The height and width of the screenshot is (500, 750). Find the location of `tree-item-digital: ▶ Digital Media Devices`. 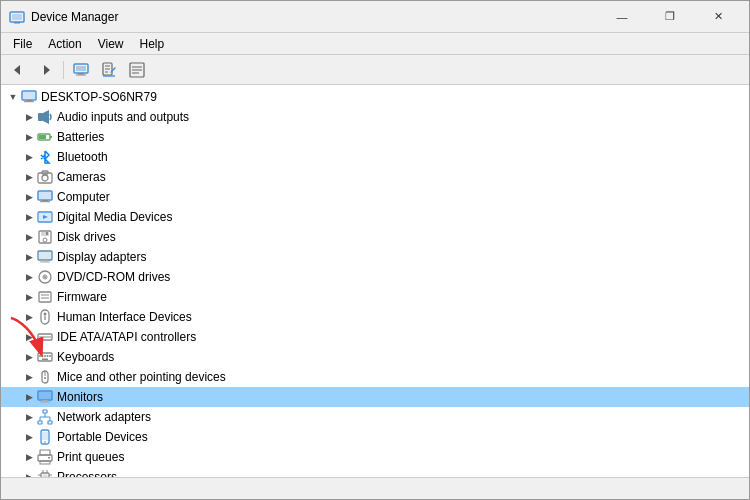

tree-item-digital: ▶ Digital Media Devices is located at coordinates (375, 217).